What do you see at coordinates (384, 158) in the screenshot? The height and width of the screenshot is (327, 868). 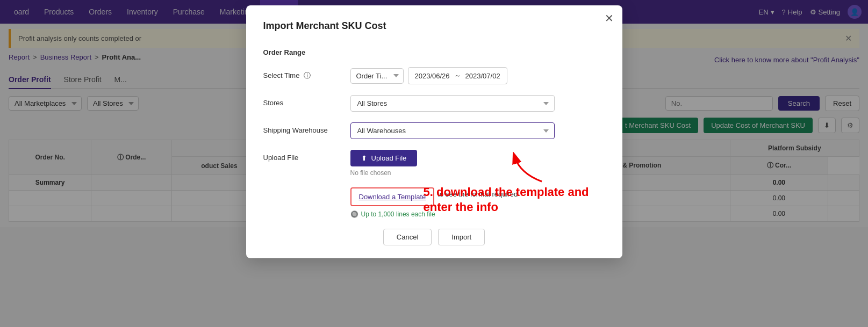 I see `upload-file-button: ⬆ Upload File` at bounding box center [384, 158].